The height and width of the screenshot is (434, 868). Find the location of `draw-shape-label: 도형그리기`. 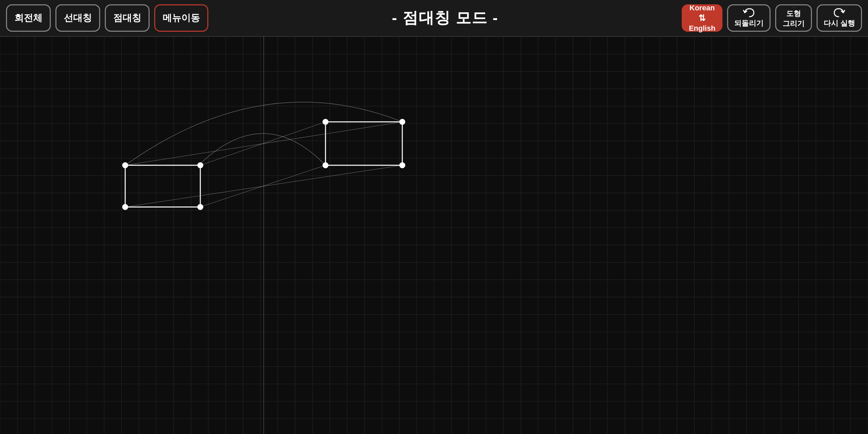

draw-shape-label: 도형그리기 is located at coordinates (794, 19).